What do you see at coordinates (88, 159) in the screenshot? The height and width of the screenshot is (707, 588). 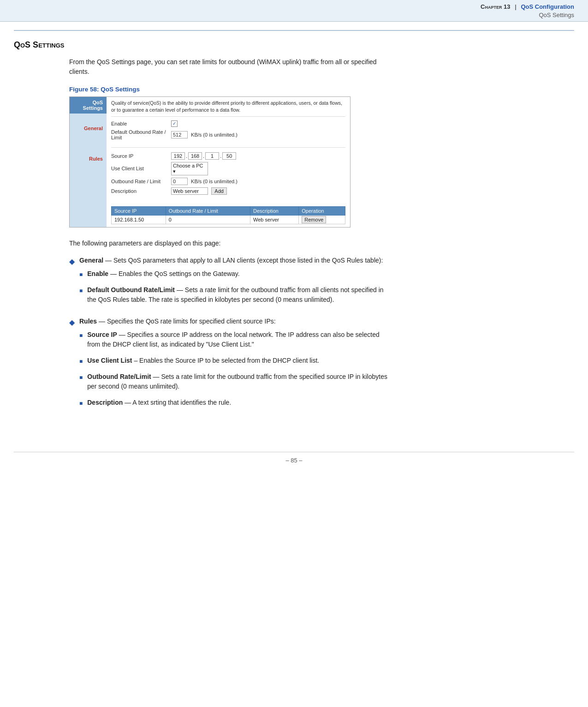 I see `sidebar-item-rules: Rules` at bounding box center [88, 159].